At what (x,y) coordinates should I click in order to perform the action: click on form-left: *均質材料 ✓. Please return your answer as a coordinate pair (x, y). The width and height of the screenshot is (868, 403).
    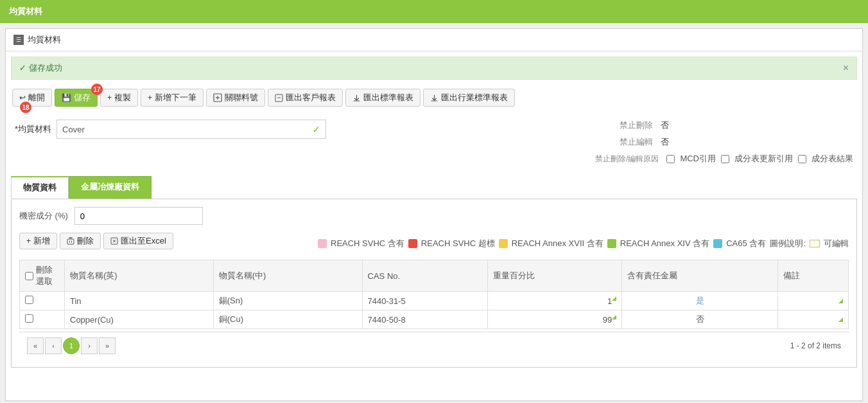
    Looking at the image, I should click on (171, 129).